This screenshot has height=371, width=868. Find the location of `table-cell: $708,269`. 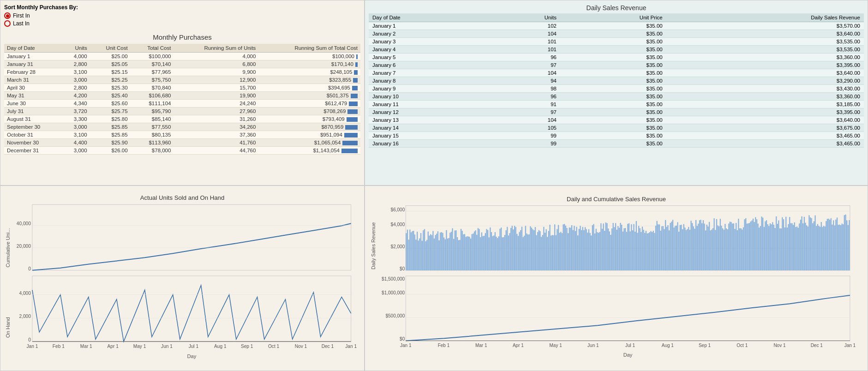

table-cell: $708,269 is located at coordinates (309, 112).